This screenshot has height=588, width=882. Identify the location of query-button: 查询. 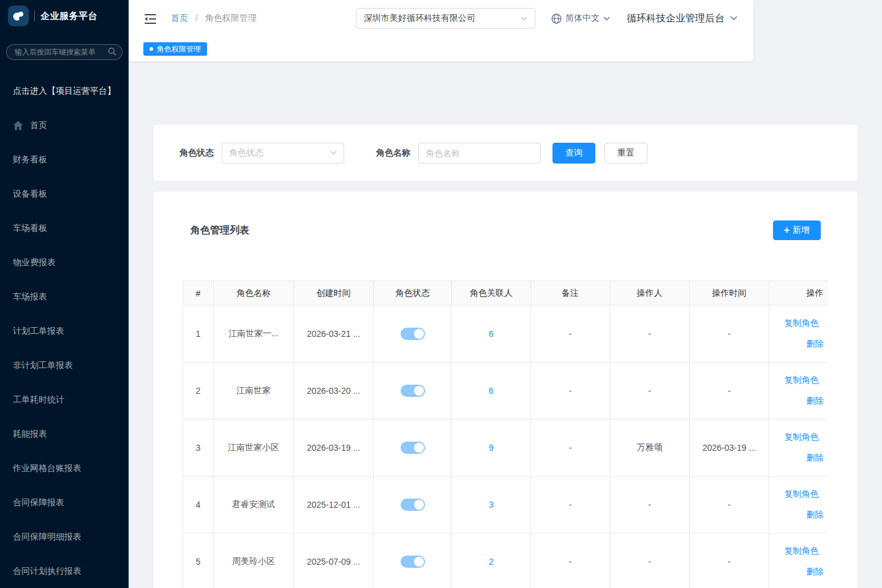
(574, 153).